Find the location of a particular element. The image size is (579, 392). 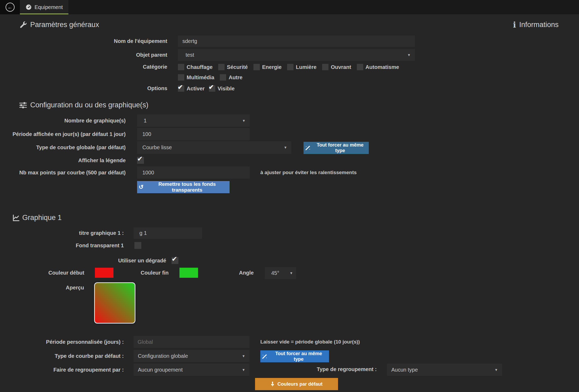

parent-object-select: test ▼ is located at coordinates (296, 55).